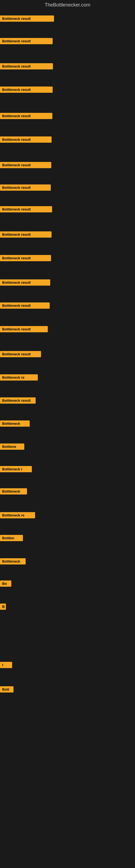  What do you see at coordinates (16, 469) in the screenshot?
I see `bottleneck-badge: Bottleneck r` at bounding box center [16, 469].